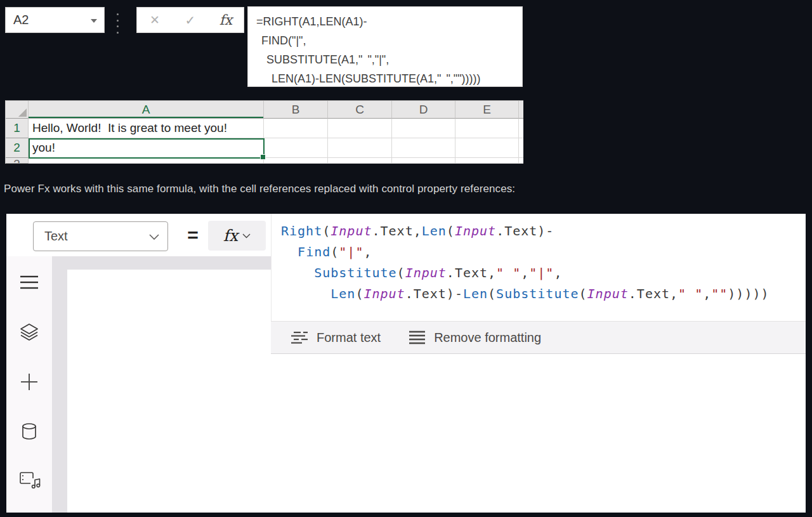  I want to click on insert-plus-icon, so click(29, 382).